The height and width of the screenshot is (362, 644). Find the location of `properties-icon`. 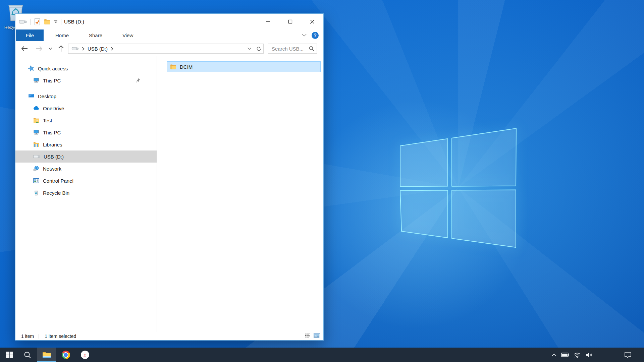

properties-icon is located at coordinates (37, 22).